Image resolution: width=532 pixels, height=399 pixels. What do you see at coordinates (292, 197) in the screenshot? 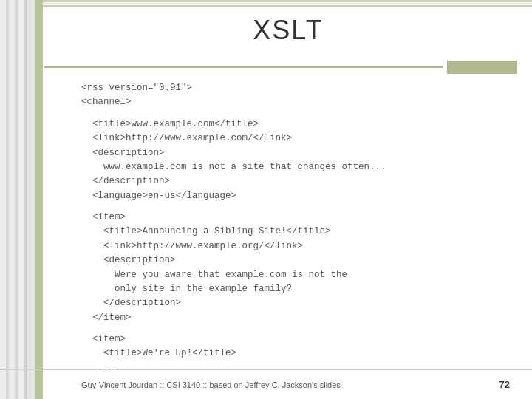
I see `code-line-8: <language>en-us</language>` at bounding box center [292, 197].